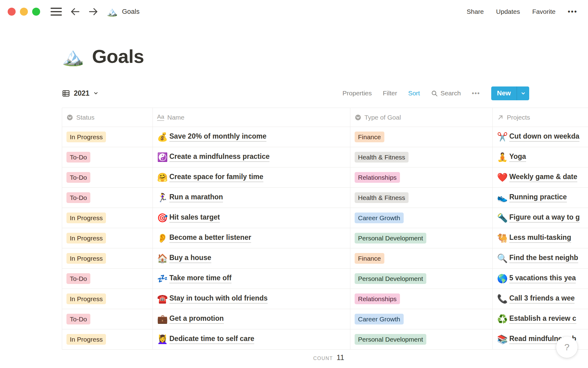 This screenshot has height=368, width=588. What do you see at coordinates (504, 93) in the screenshot?
I see `new-button-label: New` at bounding box center [504, 93].